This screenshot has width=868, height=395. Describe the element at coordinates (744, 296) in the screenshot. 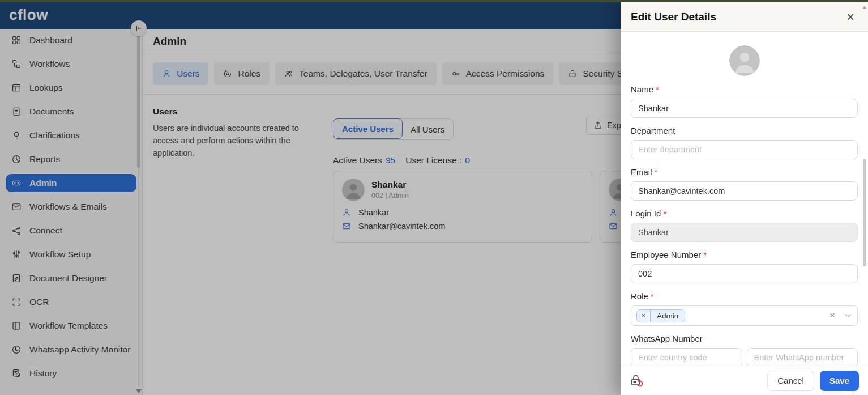

I see `role-label: Role*` at that location.